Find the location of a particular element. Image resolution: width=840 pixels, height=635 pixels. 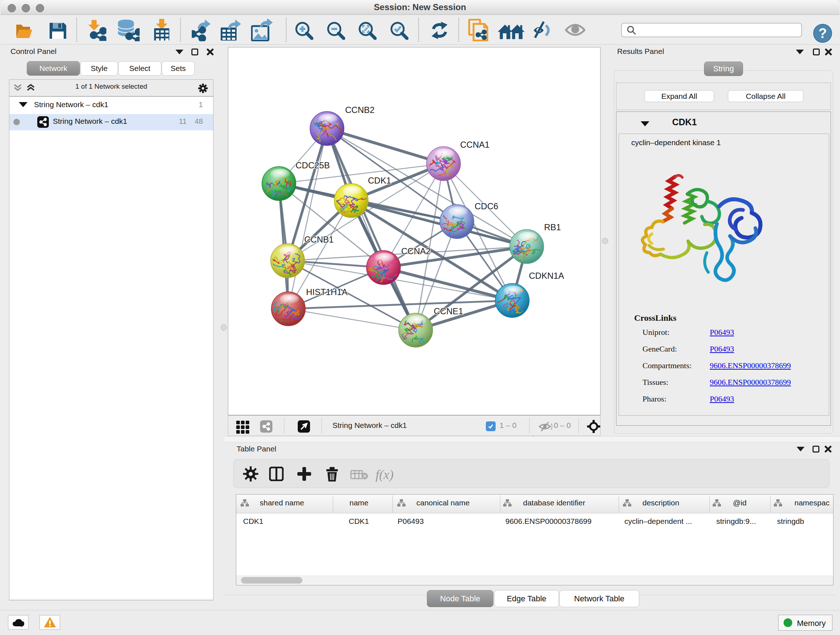

svg-text: CDKN1A is located at coordinates (546, 276).